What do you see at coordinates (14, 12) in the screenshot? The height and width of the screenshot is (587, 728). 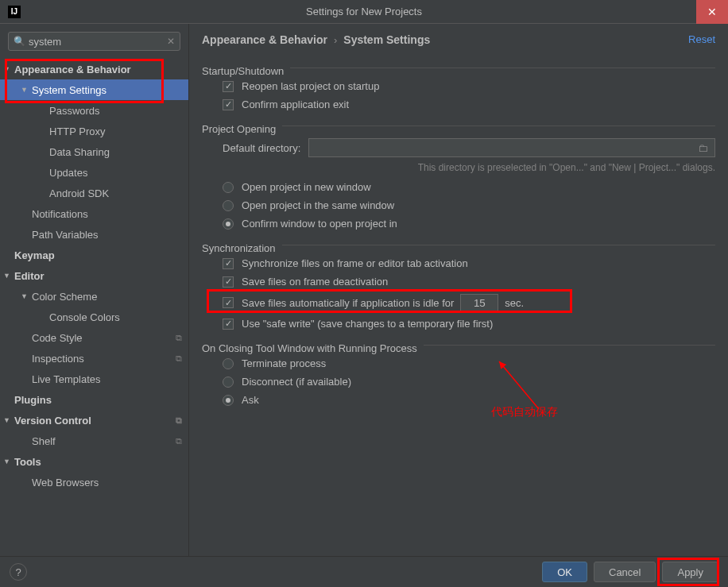 I see `app-icon: IJ` at bounding box center [14, 12].